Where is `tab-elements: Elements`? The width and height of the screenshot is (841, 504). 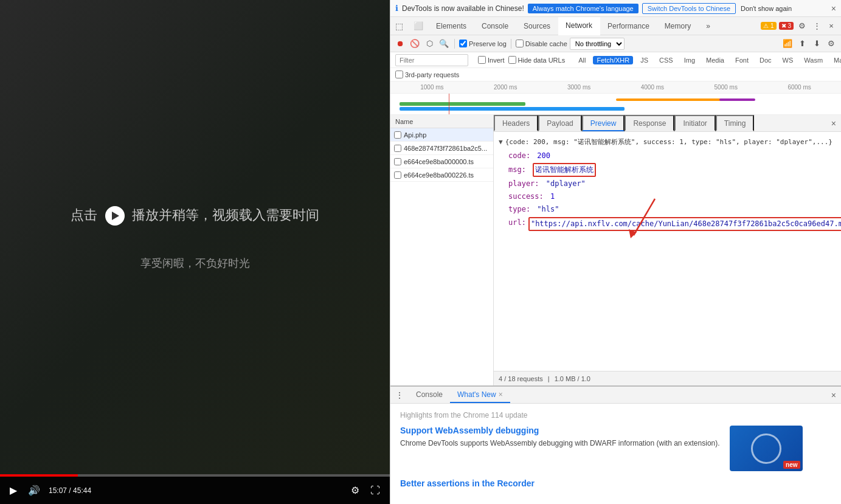 tab-elements: Elements is located at coordinates (451, 26).